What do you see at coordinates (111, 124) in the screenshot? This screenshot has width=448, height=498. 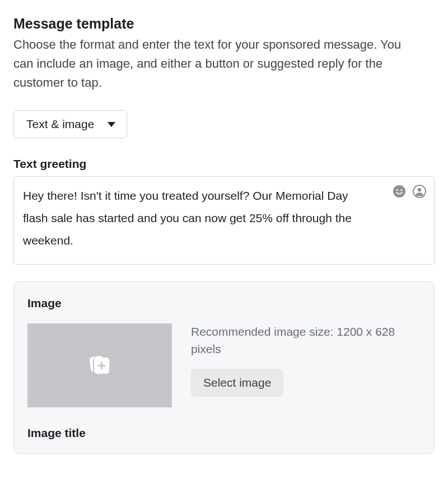 I see `chevron-down-icon` at bounding box center [111, 124].